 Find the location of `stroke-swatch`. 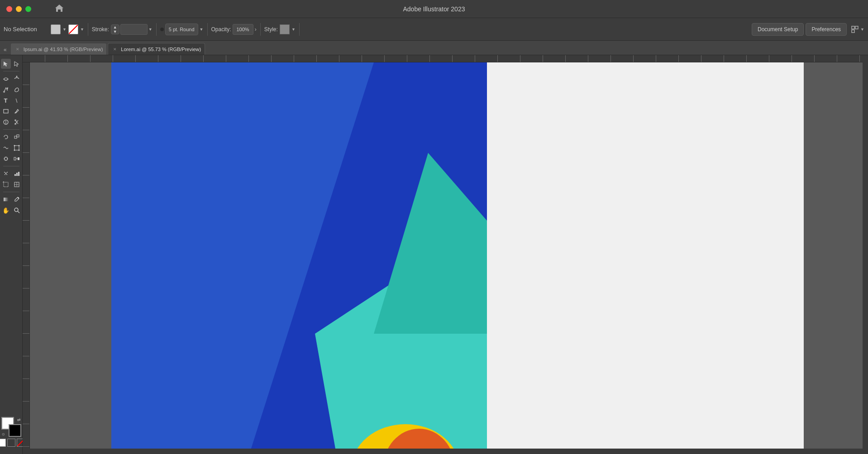

stroke-swatch is located at coordinates (73, 29).